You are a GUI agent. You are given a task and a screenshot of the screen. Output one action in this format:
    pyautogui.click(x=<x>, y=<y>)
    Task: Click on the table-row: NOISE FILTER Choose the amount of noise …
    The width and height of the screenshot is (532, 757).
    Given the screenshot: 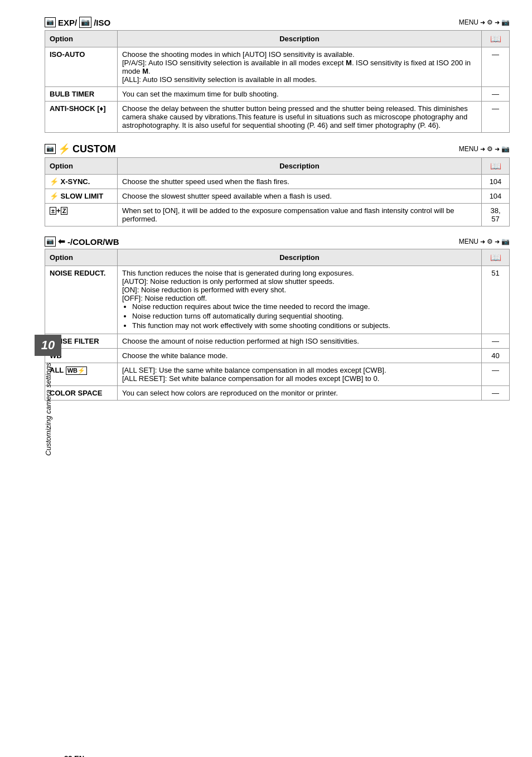 What is the action you would take?
    pyautogui.click(x=278, y=341)
    